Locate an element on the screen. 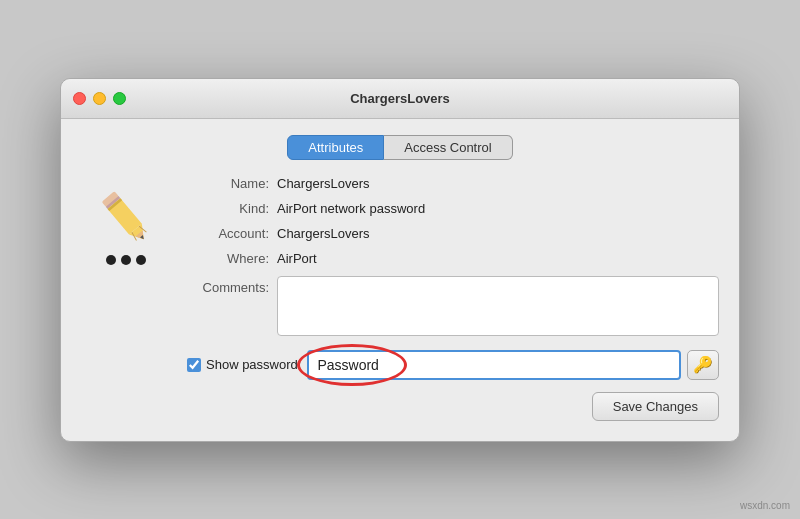 The width and height of the screenshot is (800, 519). name-row: Name: ChargersLovers is located at coordinates (453, 184).